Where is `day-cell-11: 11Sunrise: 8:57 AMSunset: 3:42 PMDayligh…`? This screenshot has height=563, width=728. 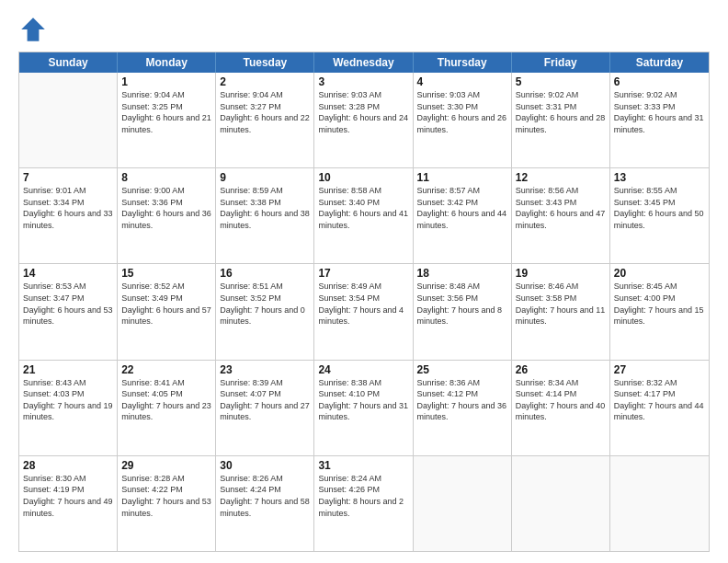
day-cell-11: 11Sunrise: 8:57 AMSunset: 3:42 PMDayligh… is located at coordinates (463, 215).